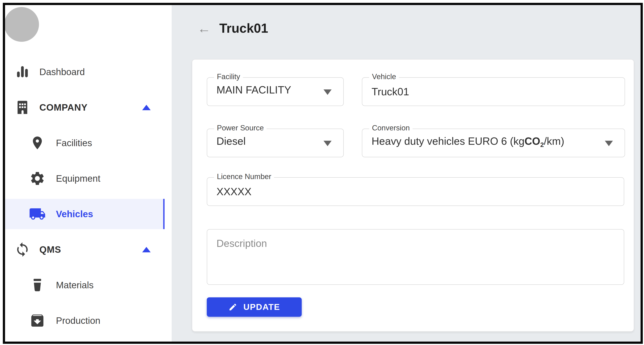  Describe the element at coordinates (78, 320) in the screenshot. I see `sidebar-item-label: Production` at that location.